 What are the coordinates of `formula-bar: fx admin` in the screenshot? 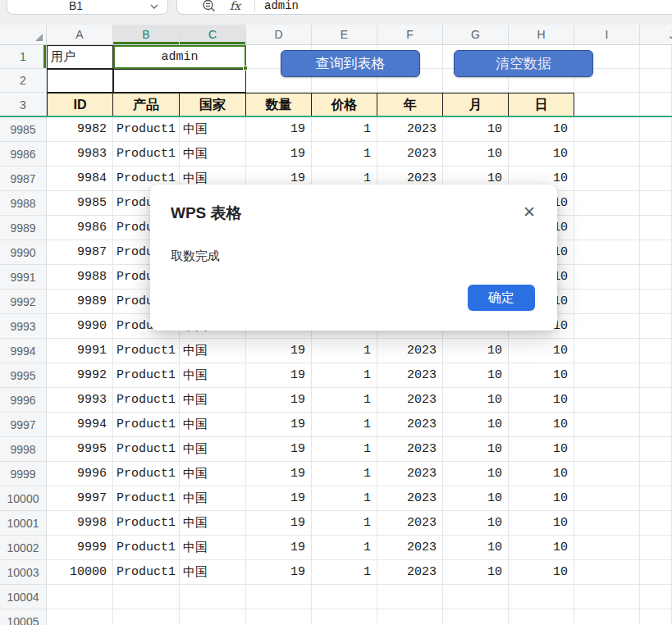 It's located at (424, 7).